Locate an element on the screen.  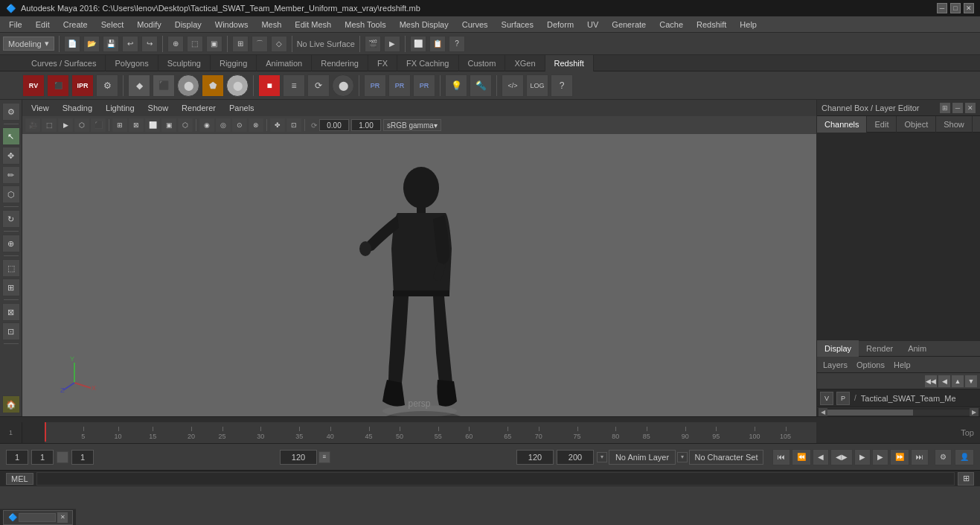
skip-start-button: ⏮ is located at coordinates (781, 457).